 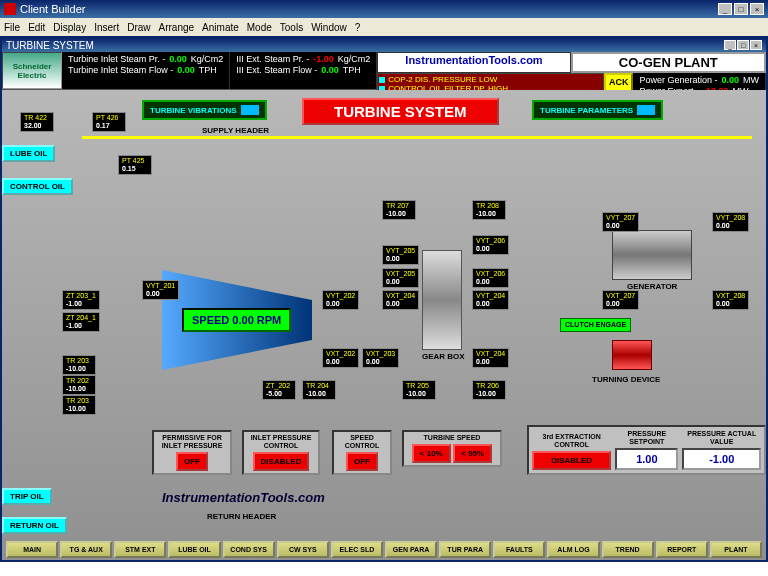 What do you see at coordinates (303, 550) in the screenshot?
I see `nav-cwsys: CW SYS` at bounding box center [303, 550].